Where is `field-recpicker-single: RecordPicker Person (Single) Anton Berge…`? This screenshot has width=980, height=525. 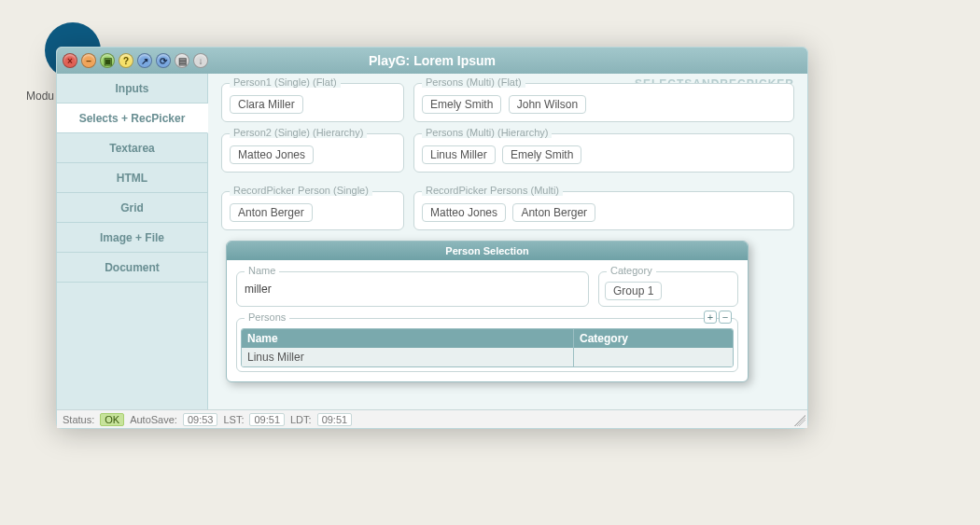
field-recpicker-single: RecordPicker Person (Single) Anton Berge… is located at coordinates (313, 211).